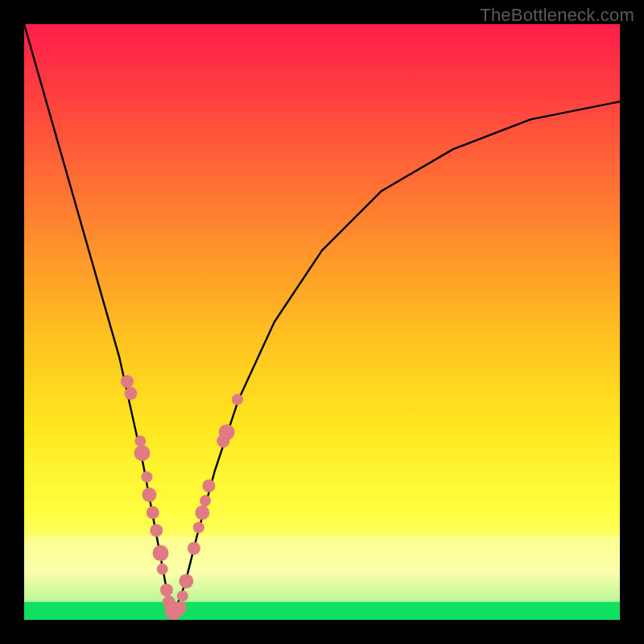 The height and width of the screenshot is (644, 644). What do you see at coordinates (557, 15) in the screenshot?
I see `watermark-text: TheBottleneck.com` at bounding box center [557, 15].